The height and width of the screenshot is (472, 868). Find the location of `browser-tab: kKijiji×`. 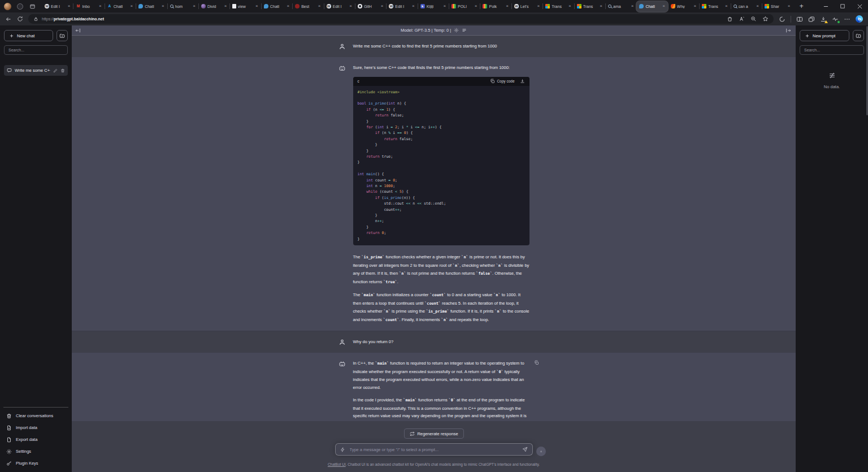

browser-tab: kKijiji× is located at coordinates (433, 6).